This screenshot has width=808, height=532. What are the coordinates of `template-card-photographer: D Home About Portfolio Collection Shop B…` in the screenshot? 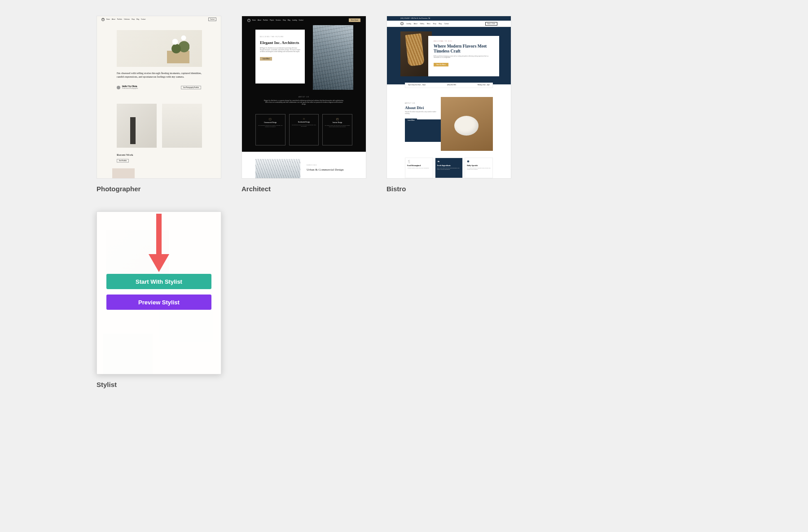 It's located at (159, 104).